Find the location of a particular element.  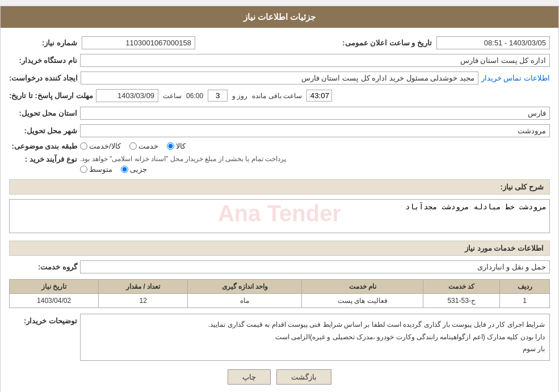

date-announce-label: تاریخ و ساعت اعلان عمومی: is located at coordinates (387, 43).